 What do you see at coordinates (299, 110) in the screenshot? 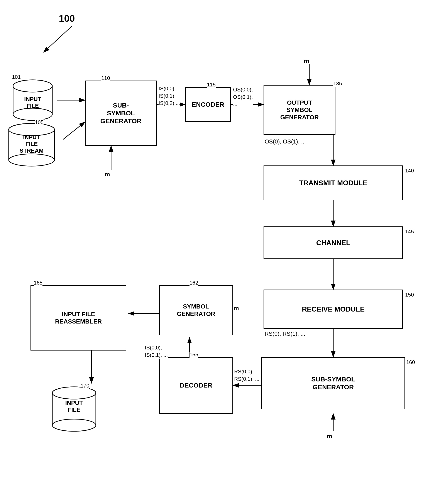
I see `output-symbol-generator-135: OUTPUTSYMBOLGENERATOR` at bounding box center [299, 110].